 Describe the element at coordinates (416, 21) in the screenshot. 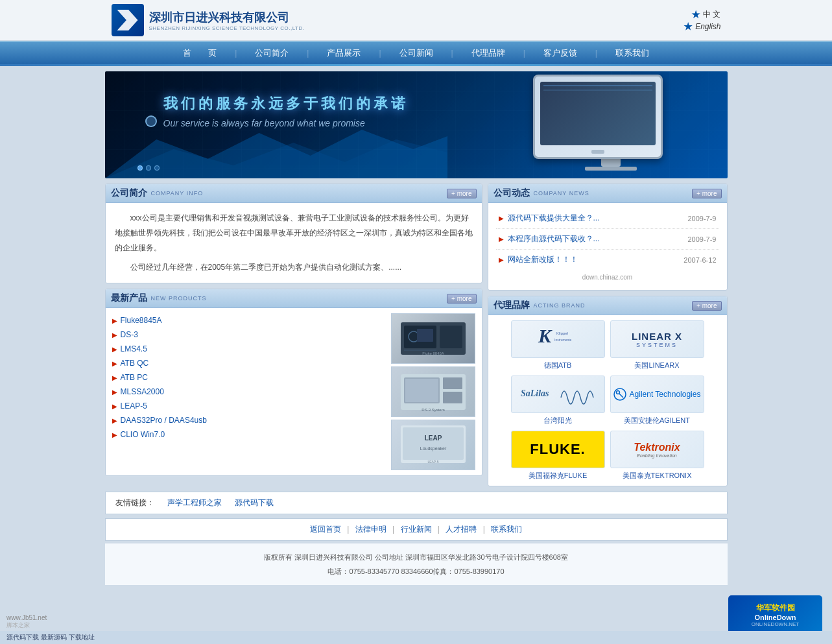

I see `top-bar: 深圳市日进兴科技有限公司 SHENZHEN RIJINXING SCIENCE …` at that location.